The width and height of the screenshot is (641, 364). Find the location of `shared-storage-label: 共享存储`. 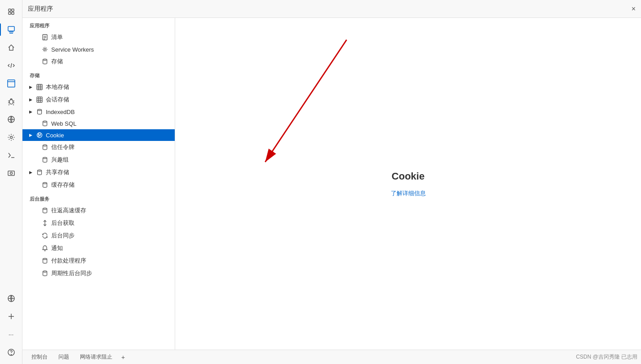

shared-storage-label: 共享存储 is located at coordinates (57, 172).